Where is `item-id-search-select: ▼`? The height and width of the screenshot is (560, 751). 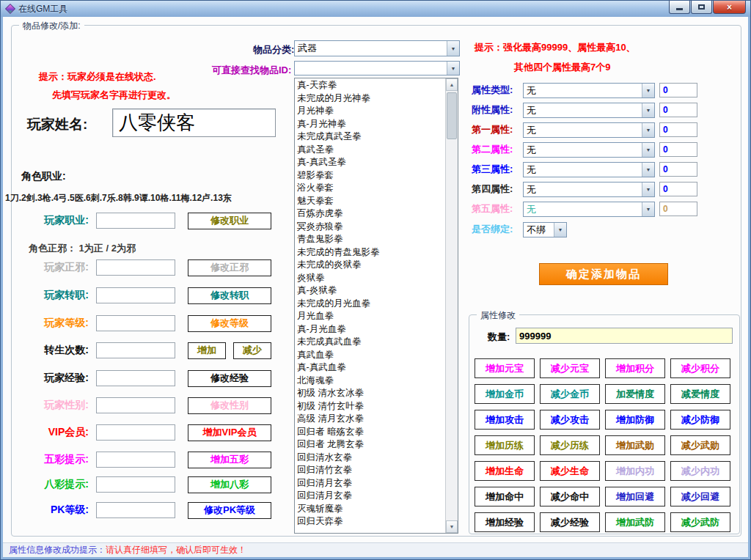 item-id-search-select: ▼ is located at coordinates (377, 68).